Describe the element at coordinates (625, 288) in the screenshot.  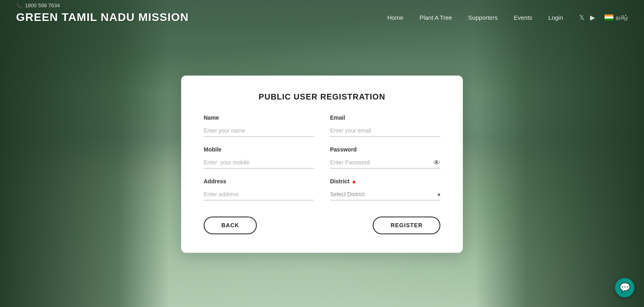
I see `chat-button: 💬` at that location.